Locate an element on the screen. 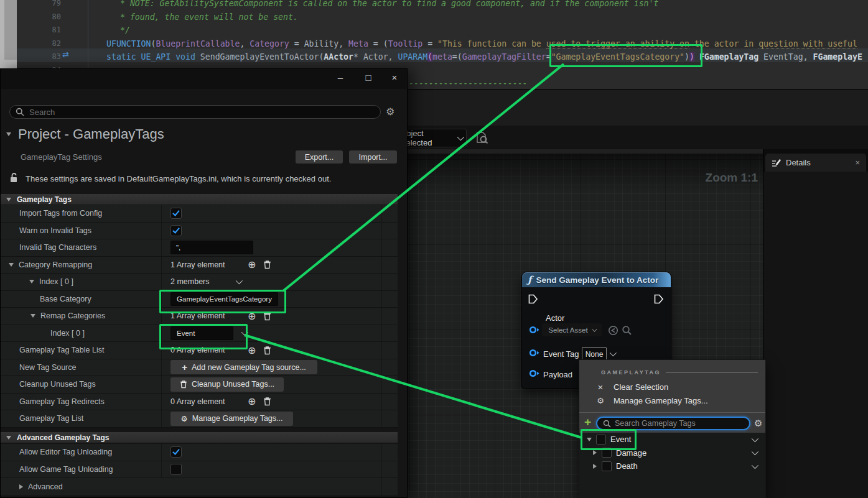 The height and width of the screenshot is (498, 868). exec-out-pin is located at coordinates (659, 299).